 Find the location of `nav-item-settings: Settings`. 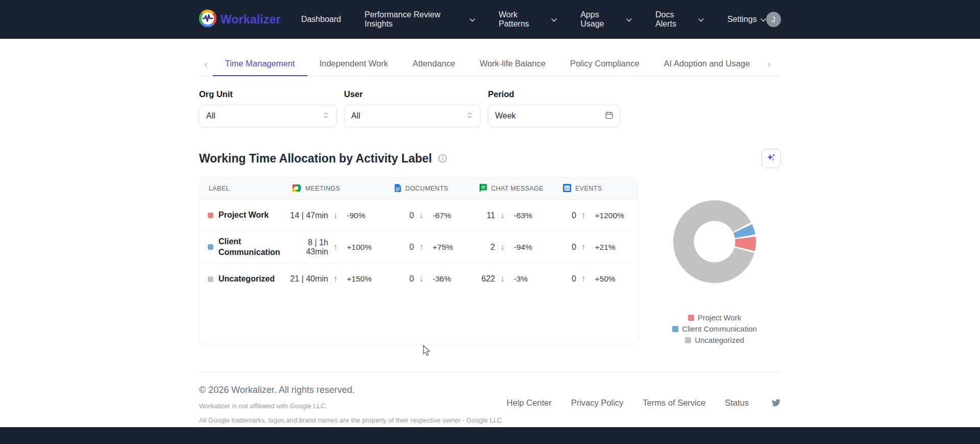

nav-item-settings: Settings is located at coordinates (747, 19).